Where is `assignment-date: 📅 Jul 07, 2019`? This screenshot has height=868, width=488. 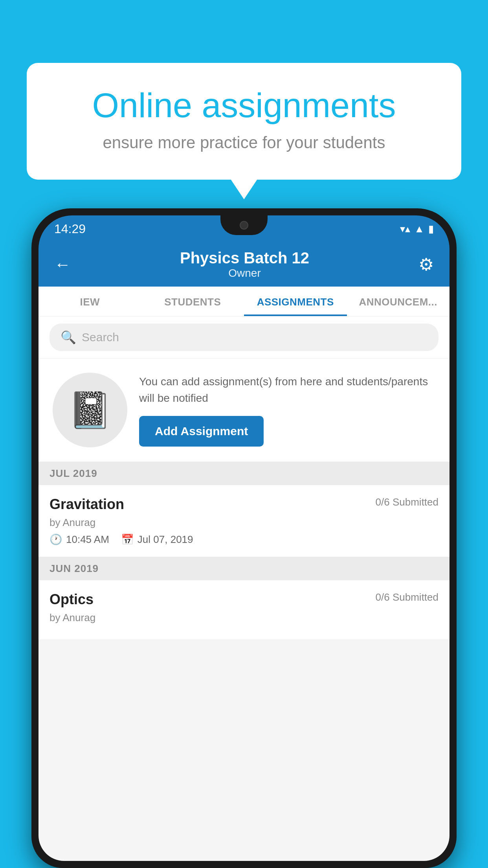 assignment-date: 📅 Jul 07, 2019 is located at coordinates (157, 539).